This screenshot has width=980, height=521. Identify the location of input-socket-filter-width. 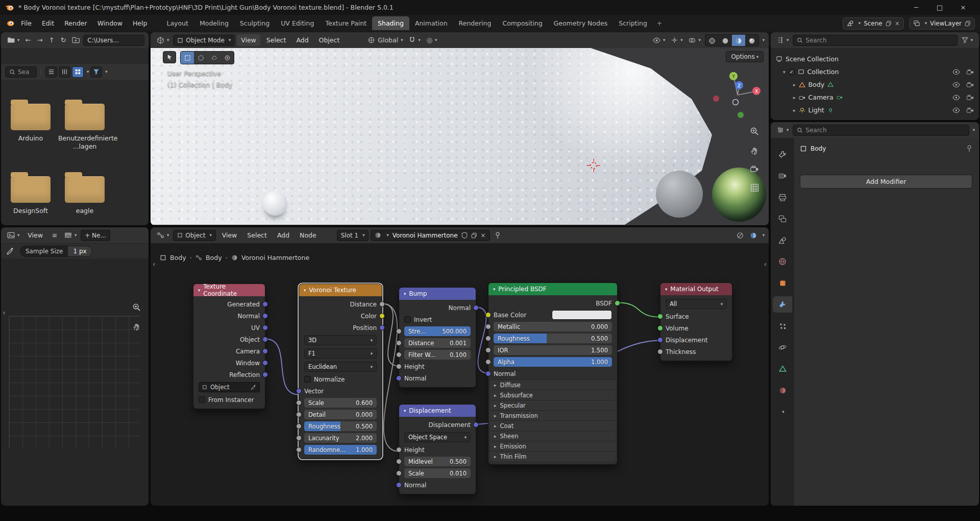
(399, 354).